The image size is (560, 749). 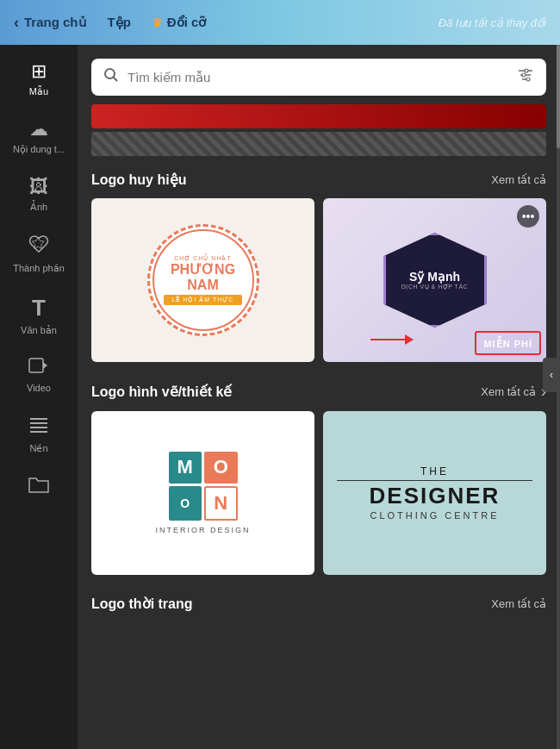 What do you see at coordinates (50, 22) in the screenshot?
I see `back-button: ‹ Trang chủ` at bounding box center [50, 22].